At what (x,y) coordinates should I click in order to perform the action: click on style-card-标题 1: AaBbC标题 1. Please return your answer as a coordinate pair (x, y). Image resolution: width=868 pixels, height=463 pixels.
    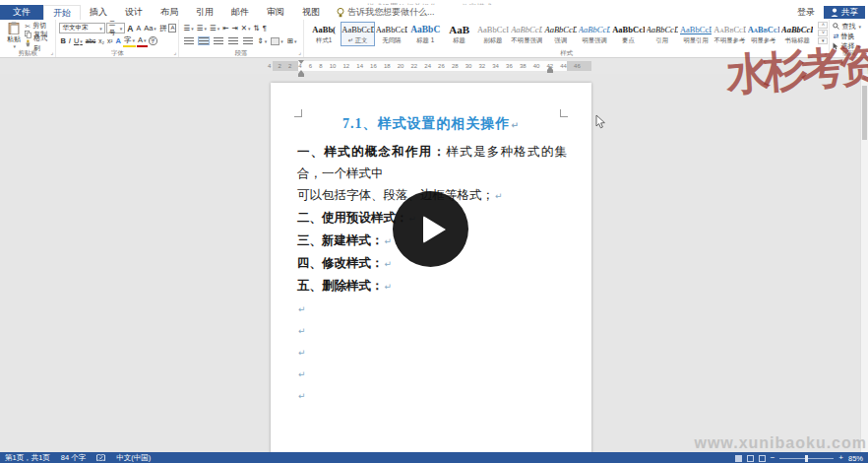
    Looking at the image, I should click on (425, 33).